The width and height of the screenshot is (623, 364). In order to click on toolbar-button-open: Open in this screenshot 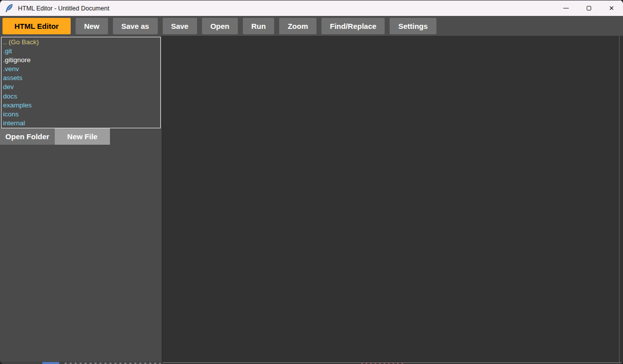, I will do `click(220, 26)`.